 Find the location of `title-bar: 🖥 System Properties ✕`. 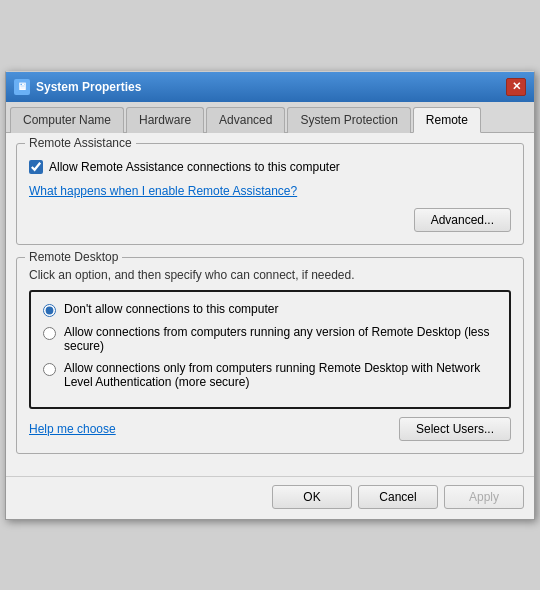

title-bar: 🖥 System Properties ✕ is located at coordinates (270, 87).